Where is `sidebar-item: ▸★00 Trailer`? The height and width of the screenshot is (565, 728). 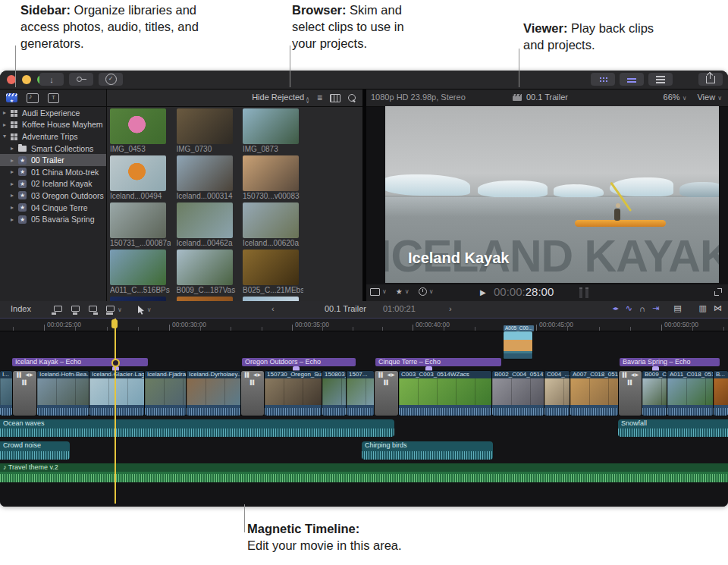
sidebar-item: ▸★00 Trailer is located at coordinates (53, 160).